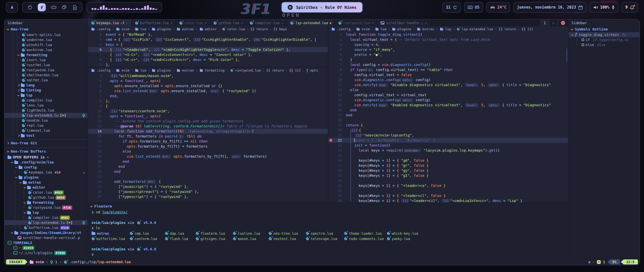 This screenshot has width=644, height=272. I want to click on buffer-row: .config/nvim/lua, so click(46, 162).